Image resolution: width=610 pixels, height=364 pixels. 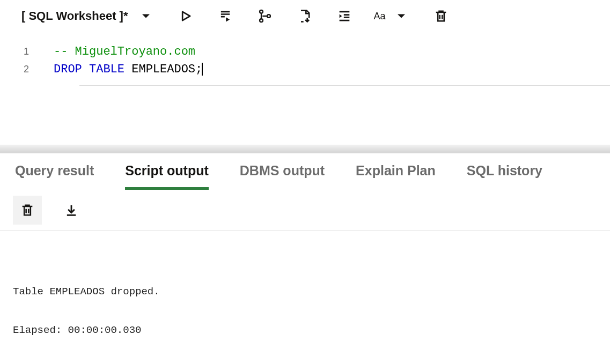 I want to click on explain-plan-button, so click(x=265, y=16).